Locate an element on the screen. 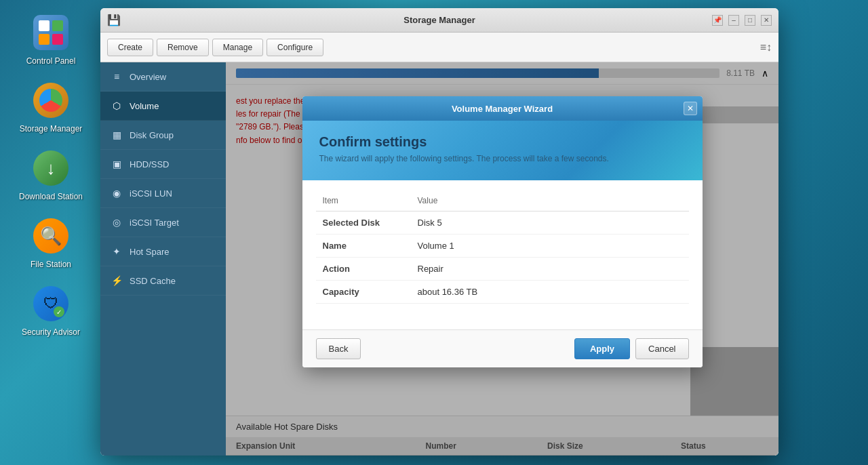  sidebar-item-disk-group: ▦ Disk Group is located at coordinates (163, 136).